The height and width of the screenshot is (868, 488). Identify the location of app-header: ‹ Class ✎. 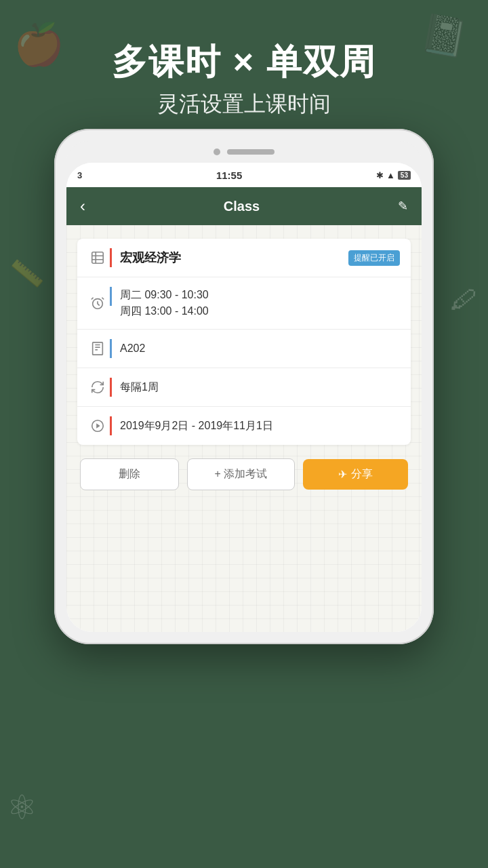
(244, 206).